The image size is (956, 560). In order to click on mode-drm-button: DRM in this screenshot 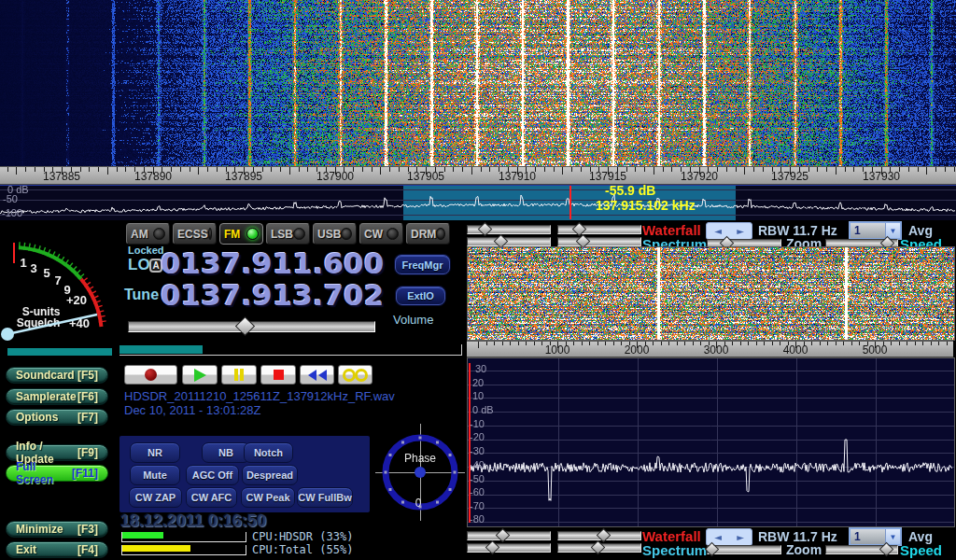, I will do `click(428, 233)`.